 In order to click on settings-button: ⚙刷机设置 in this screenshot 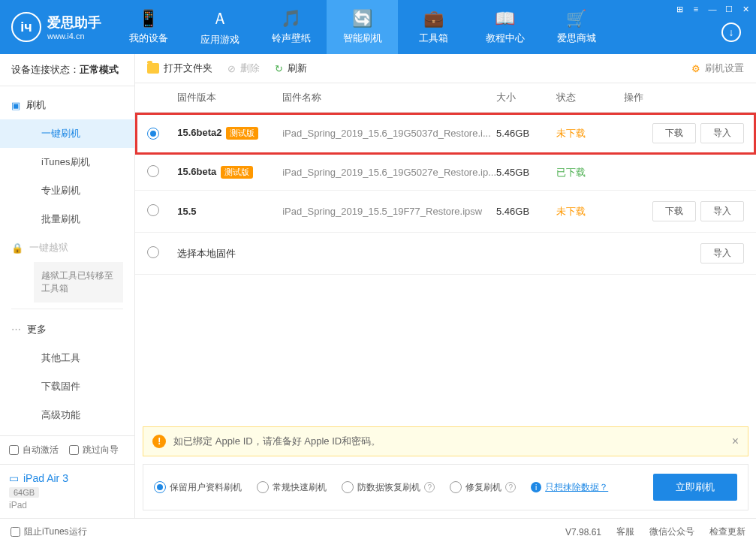, I will do `click(718, 68)`.